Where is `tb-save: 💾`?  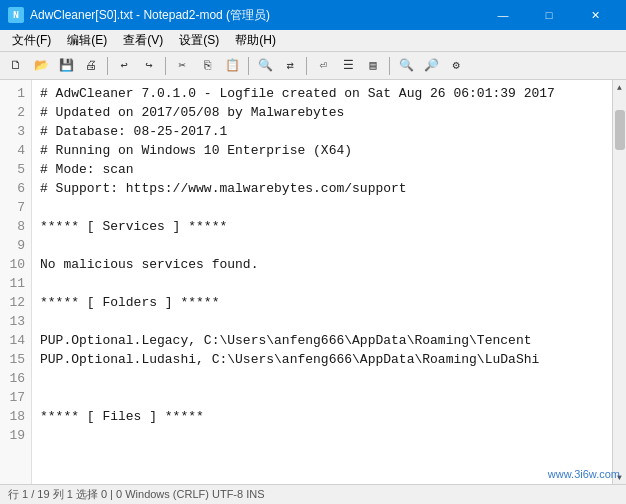
tb-save: 💾 is located at coordinates (66, 66).